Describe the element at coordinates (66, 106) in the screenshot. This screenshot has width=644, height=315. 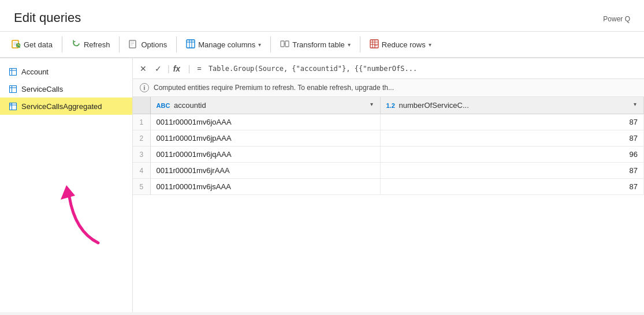
I see `sidebar-item-service-calls-aggregated: ServiceCallsAggregated` at that location.